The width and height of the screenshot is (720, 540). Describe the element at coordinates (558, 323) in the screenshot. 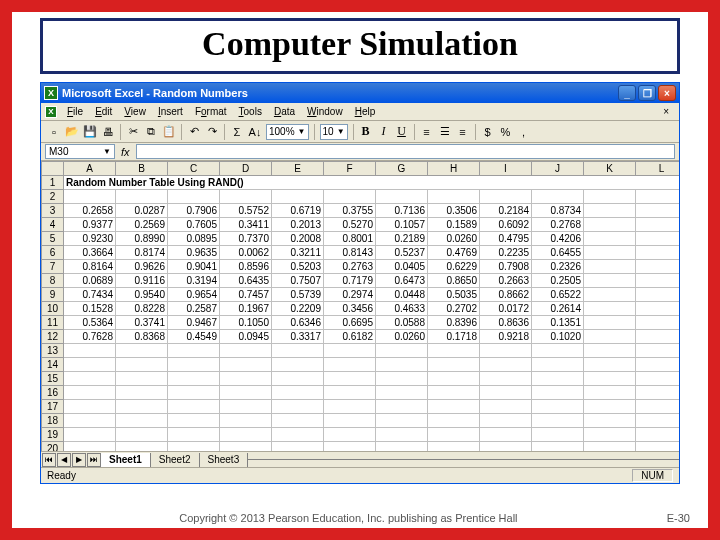

I see `cell: 0.1351` at that location.